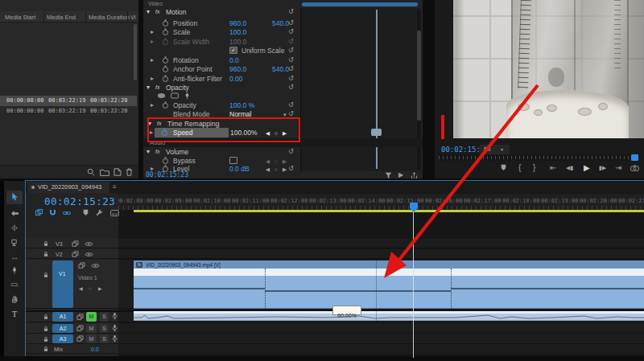 The width and height of the screenshot is (644, 361). Describe the element at coordinates (105, 317) in the screenshot. I see `solo-button-a1: S` at that location.